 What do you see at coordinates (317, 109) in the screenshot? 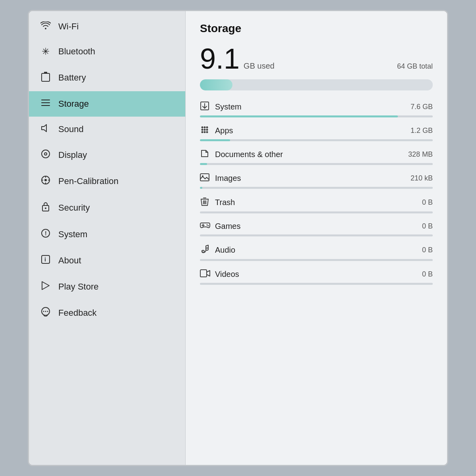
I see `storage-item-system: System 7.6 GB` at bounding box center [317, 109].